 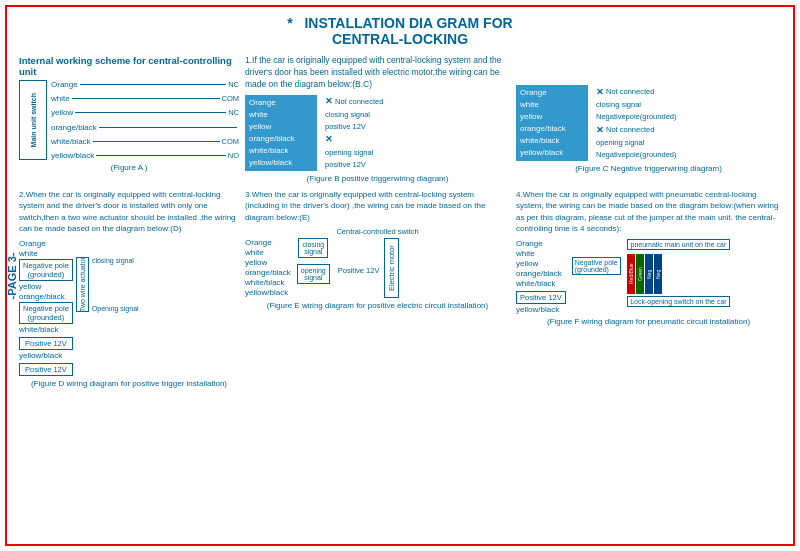 What do you see at coordinates (378, 178) in the screenshot?
I see `fig-b-caption: (Figure B positive triggerwiring diagram…` at bounding box center [378, 178].